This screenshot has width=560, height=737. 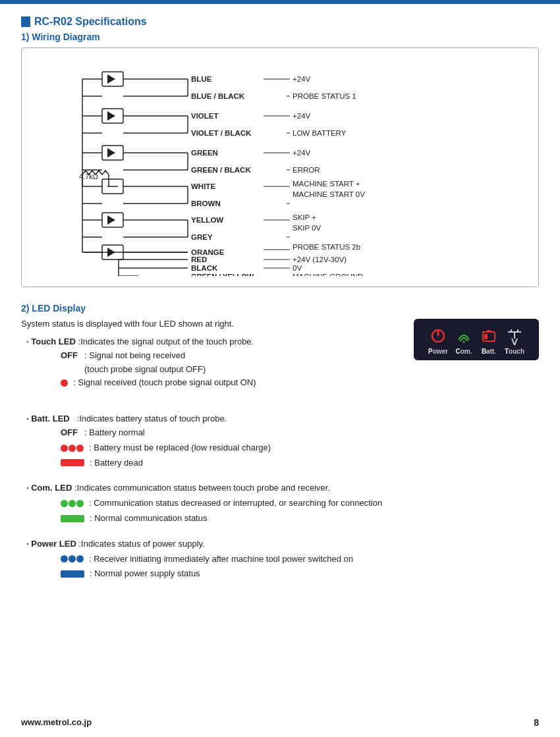 I want to click on batt-dead-bar, so click(x=72, y=462).